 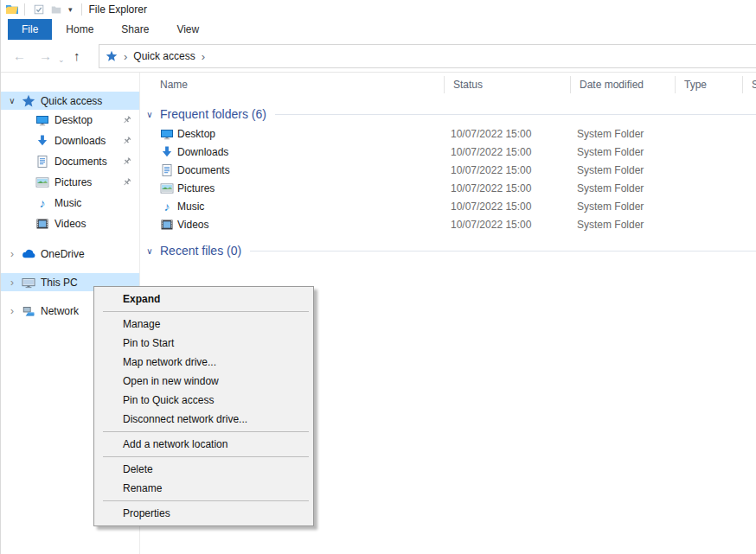 I want to click on sidebar-item-label: Downloads, so click(x=80, y=141).